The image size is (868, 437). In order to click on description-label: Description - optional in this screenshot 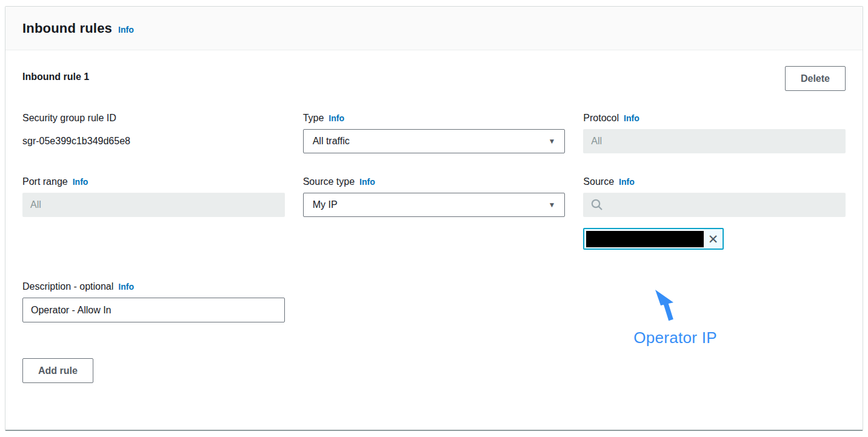, I will do `click(68, 287)`.